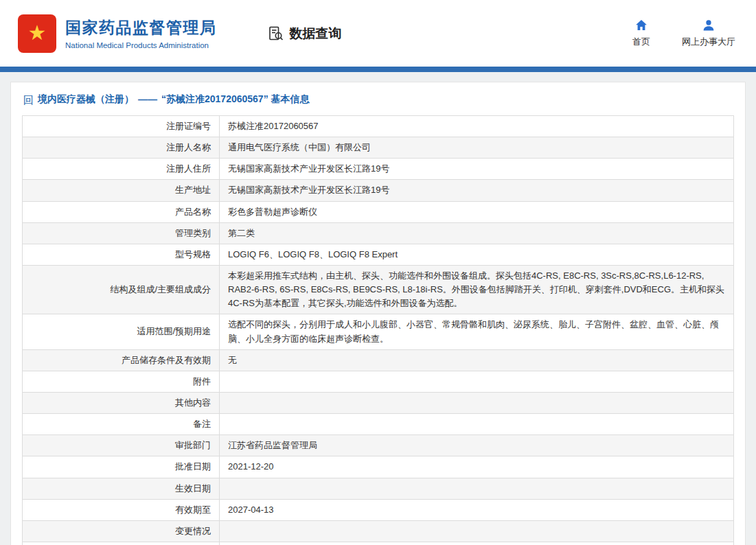 This screenshot has width=756, height=545. I want to click on field-label: 批准日期, so click(121, 467).